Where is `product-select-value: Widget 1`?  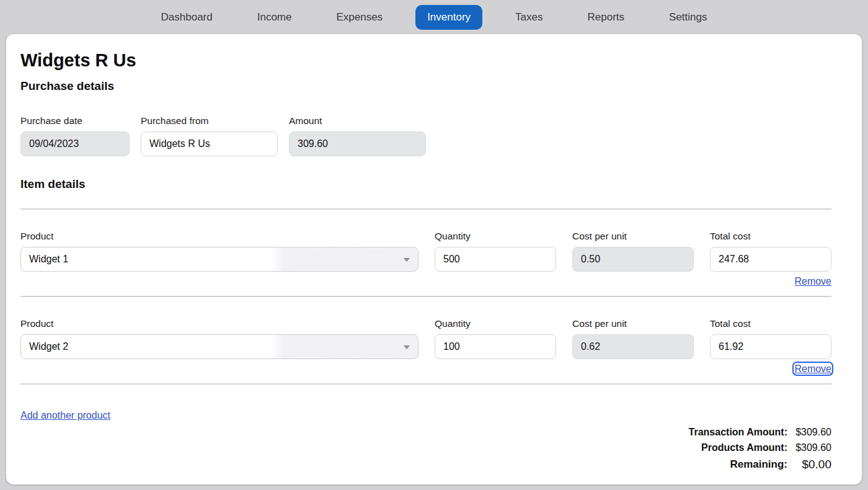 product-select-value: Widget 1 is located at coordinates (48, 259).